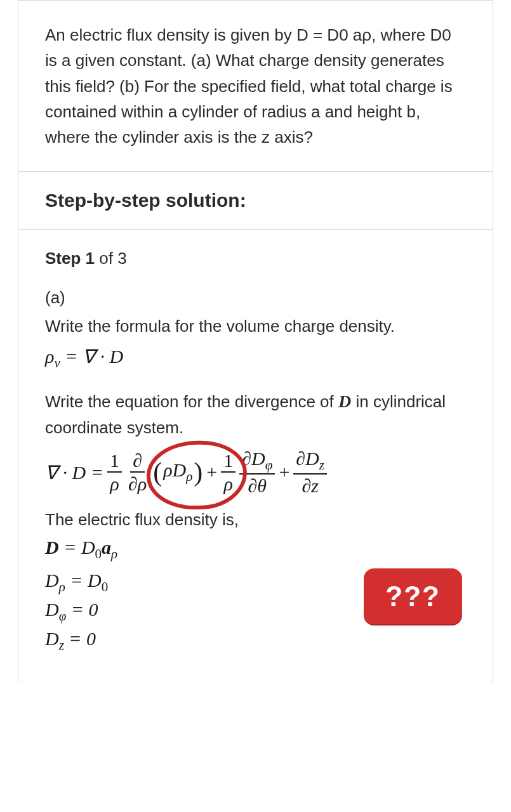 The width and height of the screenshot is (511, 812). I want to click on frac-dDz-dz: ∂Dz ∂z, so click(310, 472).